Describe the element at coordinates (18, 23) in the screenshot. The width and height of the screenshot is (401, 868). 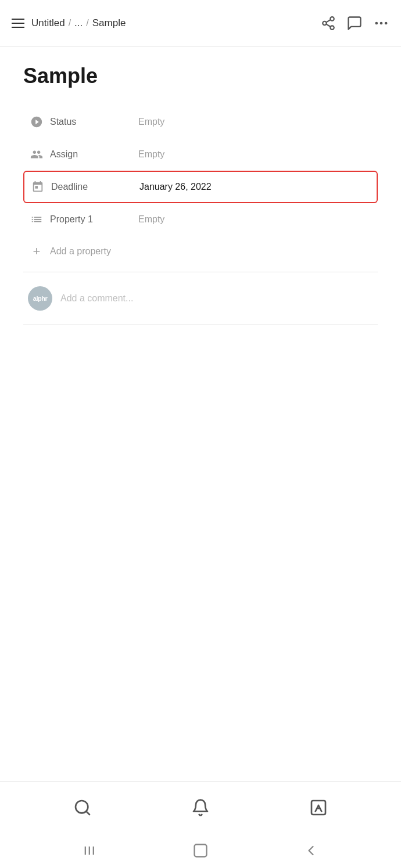
I see `hamburger-menu-icon` at that location.